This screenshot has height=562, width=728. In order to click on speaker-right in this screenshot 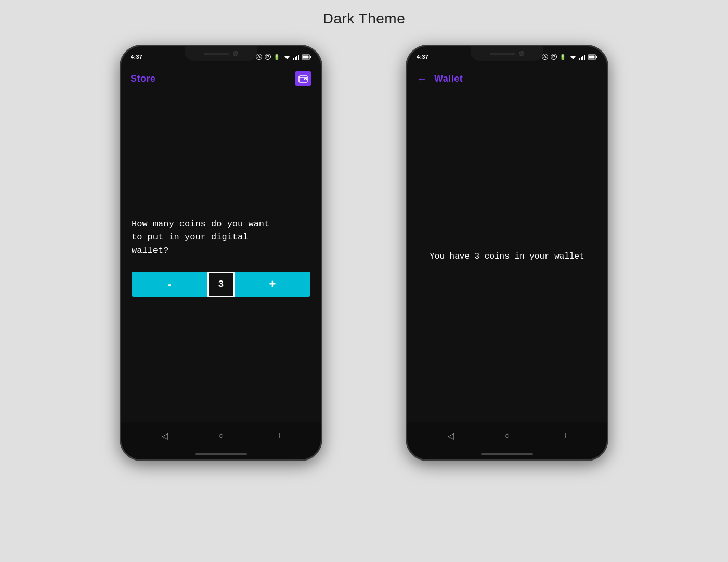, I will do `click(502, 54)`.